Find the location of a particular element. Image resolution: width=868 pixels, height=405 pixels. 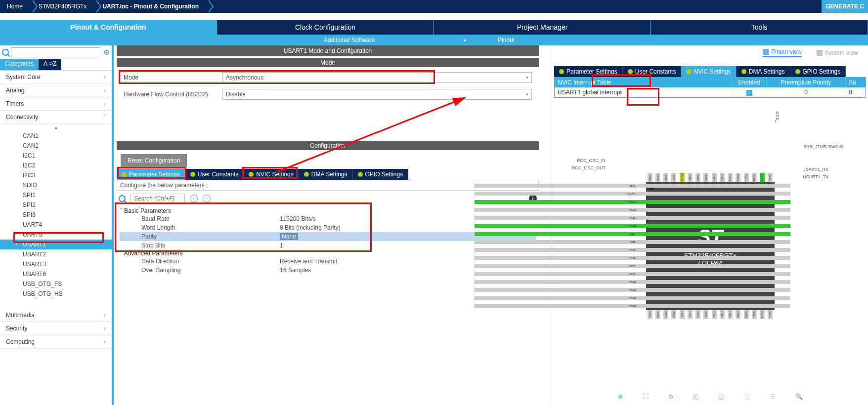

periph-usart6: USART6 is located at coordinates (56, 274).